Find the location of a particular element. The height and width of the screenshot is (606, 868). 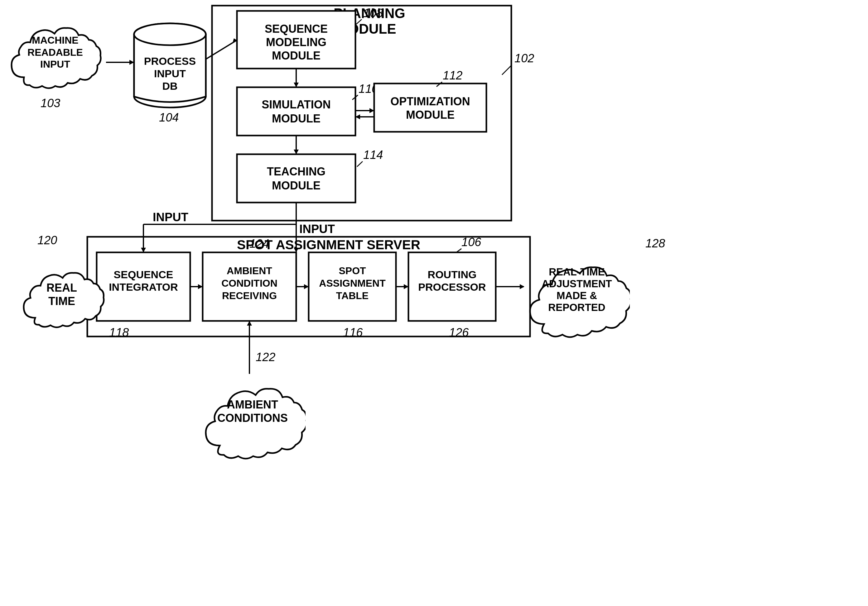

svg-text: ROUTING is located at coordinates (452, 274).